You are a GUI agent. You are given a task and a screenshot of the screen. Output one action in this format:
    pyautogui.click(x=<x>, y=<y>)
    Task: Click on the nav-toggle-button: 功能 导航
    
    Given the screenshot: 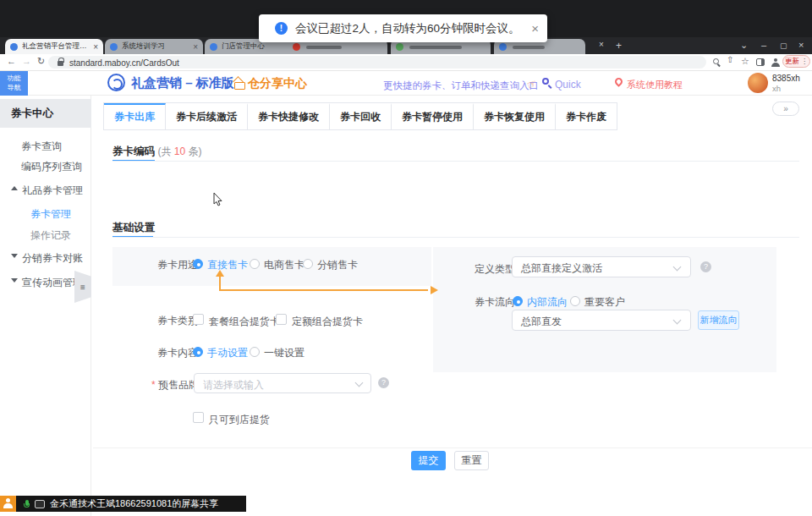 What is the action you would take?
    pyautogui.click(x=14, y=83)
    